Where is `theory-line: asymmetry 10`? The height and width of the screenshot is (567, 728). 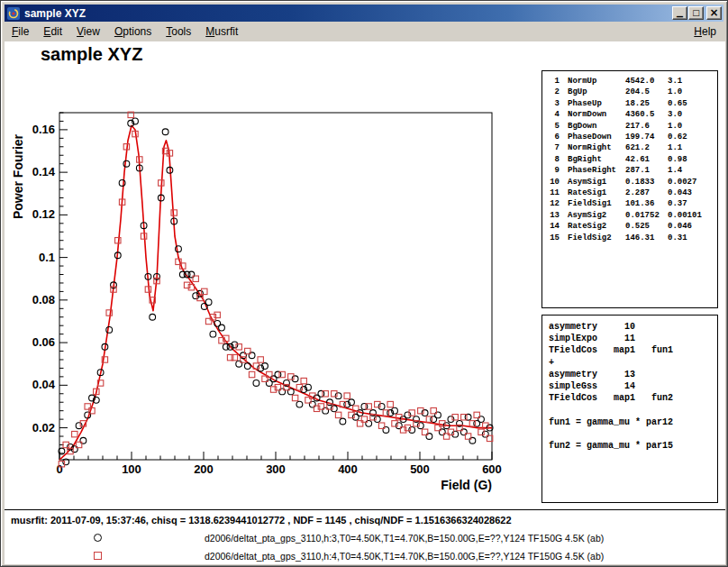 theory-line: asymmetry 10 is located at coordinates (632, 326).